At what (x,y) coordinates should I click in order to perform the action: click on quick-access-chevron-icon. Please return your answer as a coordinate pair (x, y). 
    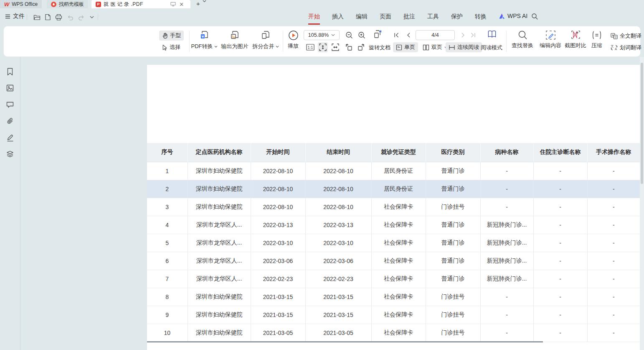
    Looking at the image, I should click on (92, 17).